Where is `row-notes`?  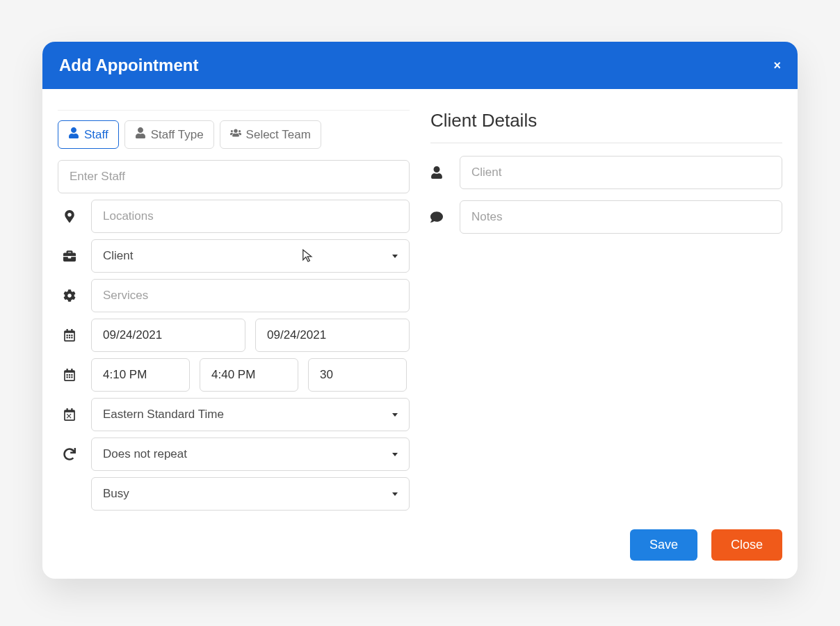 row-notes is located at coordinates (606, 217).